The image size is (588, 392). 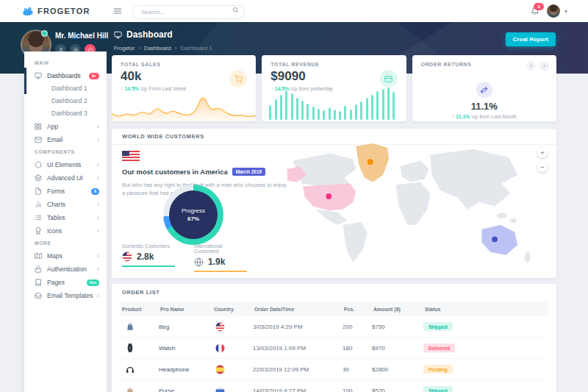 What do you see at coordinates (294, 11) in the screenshot?
I see `topbar: FROGETOR 3 ▾` at bounding box center [294, 11].